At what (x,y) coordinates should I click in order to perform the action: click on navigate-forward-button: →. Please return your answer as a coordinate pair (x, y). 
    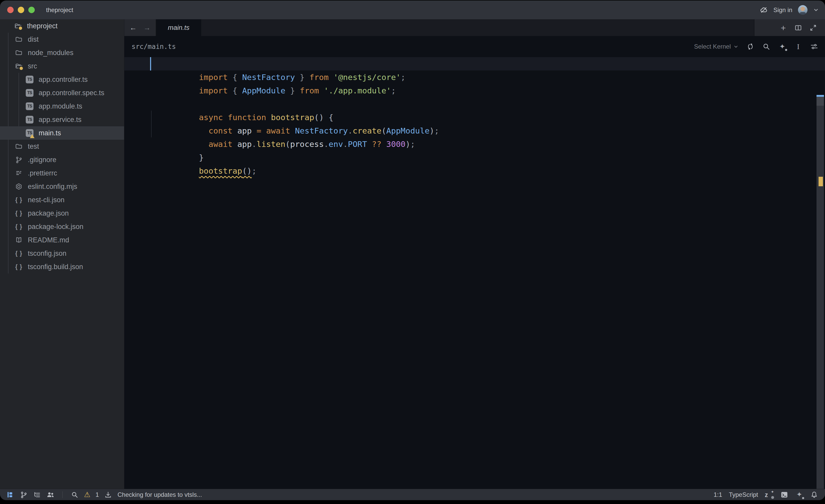
    Looking at the image, I should click on (147, 28).